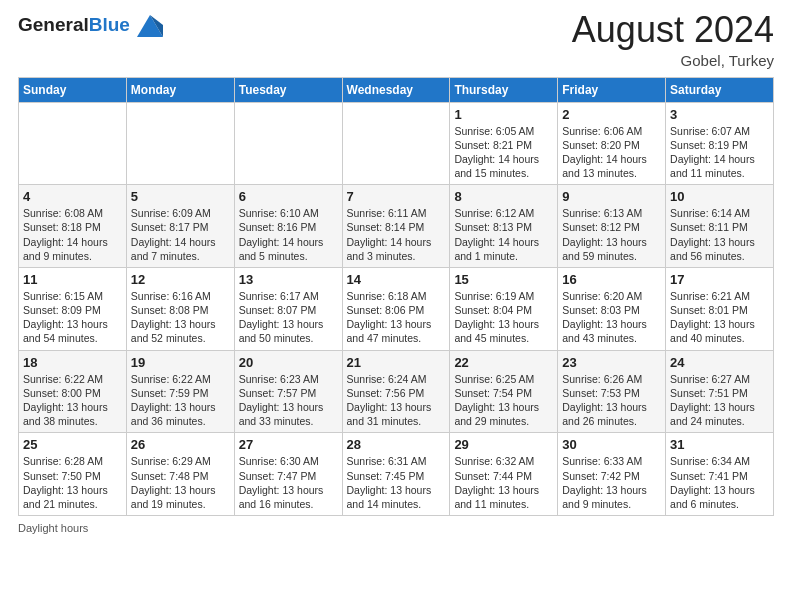  I want to click on logo-blue: Blue, so click(110, 24).